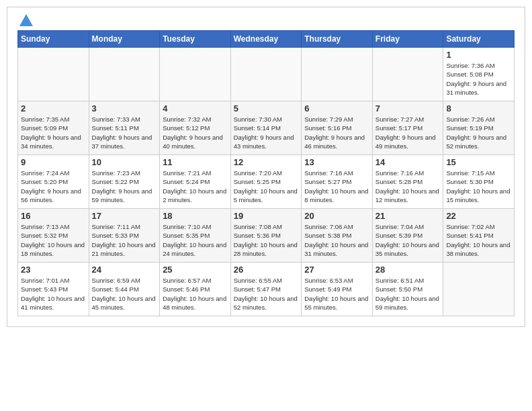 The image size is (532, 411). Describe the element at coordinates (195, 128) in the screenshot. I see `calendar-cell: 4Sunrise: 7:32 AM Sunset: 5:12 PM Daylig…` at that location.